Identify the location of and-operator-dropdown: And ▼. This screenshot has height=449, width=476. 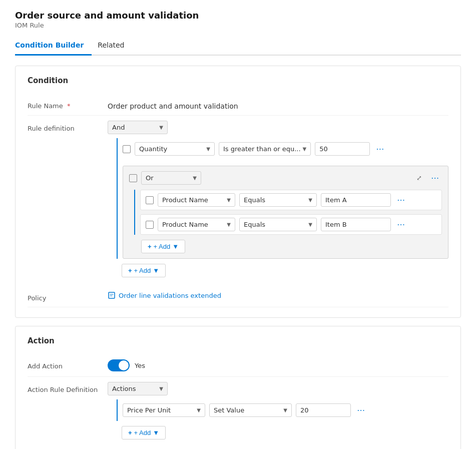
(138, 127).